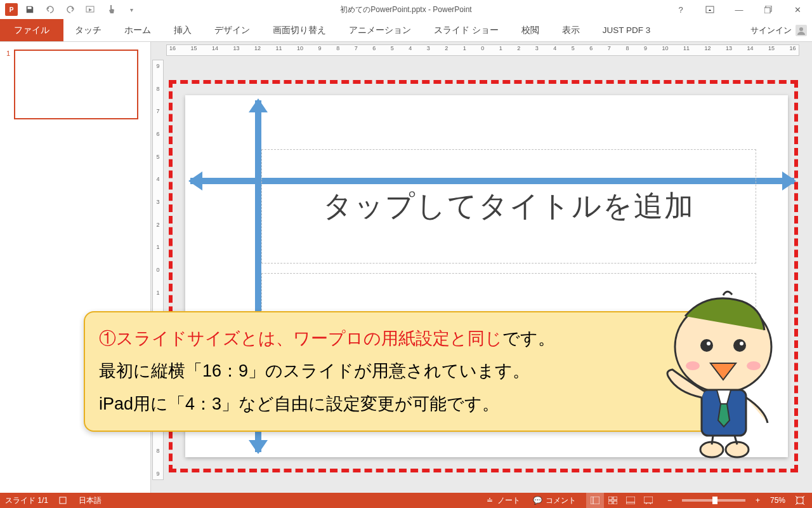  Describe the element at coordinates (768, 10) in the screenshot. I see `restore-button` at that location.